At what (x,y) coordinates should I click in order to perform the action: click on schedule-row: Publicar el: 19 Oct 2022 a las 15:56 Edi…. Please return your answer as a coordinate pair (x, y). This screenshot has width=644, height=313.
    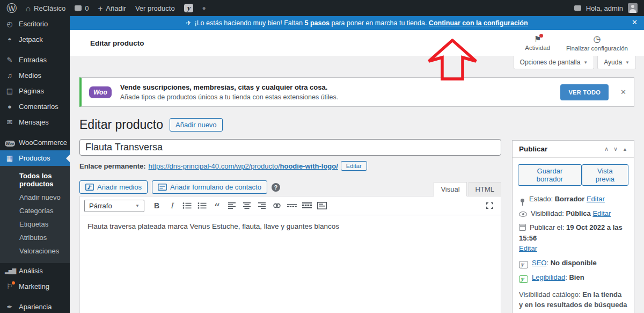
    Looking at the image, I should click on (573, 236).